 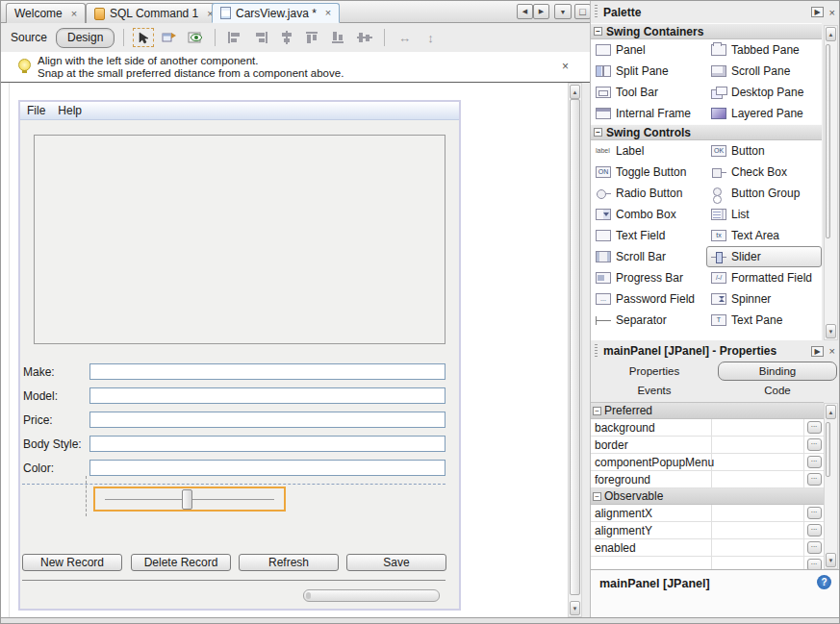 What do you see at coordinates (707, 445) in the screenshot?
I see `property-row-border: border ...` at bounding box center [707, 445].